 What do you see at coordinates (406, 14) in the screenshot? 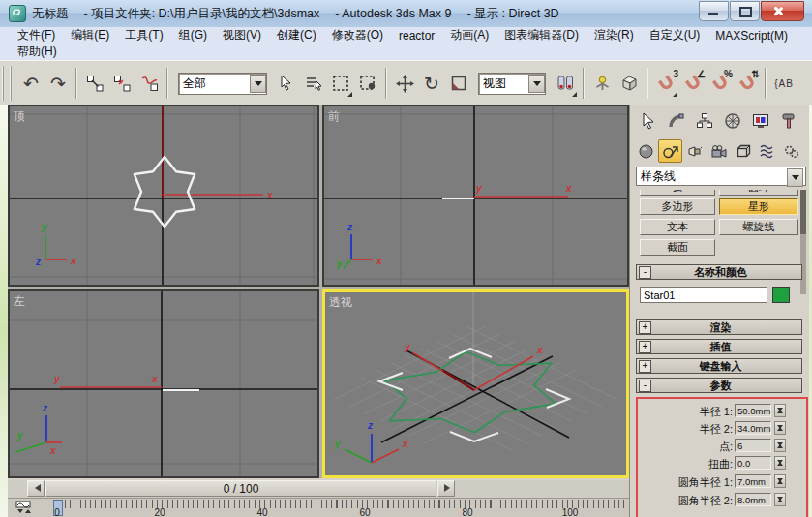
I see `title-bar: 无标题 - 项目文件夹: D:\用户目录\我的文档\3dsmax - Autod…` at bounding box center [406, 14].